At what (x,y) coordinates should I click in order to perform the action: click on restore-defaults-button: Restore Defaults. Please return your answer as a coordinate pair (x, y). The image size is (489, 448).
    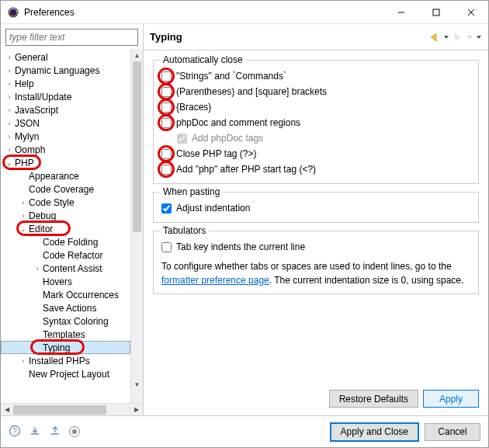
    Looking at the image, I should click on (374, 399).